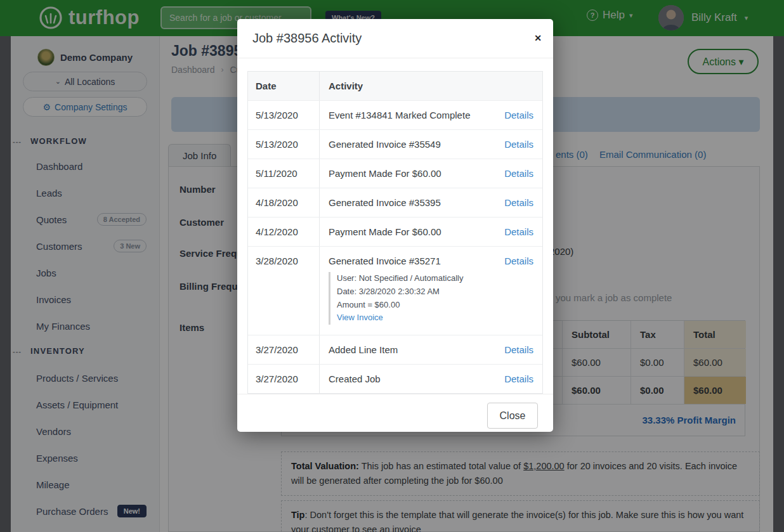  I want to click on activity-table-header: Date Activity, so click(395, 86).